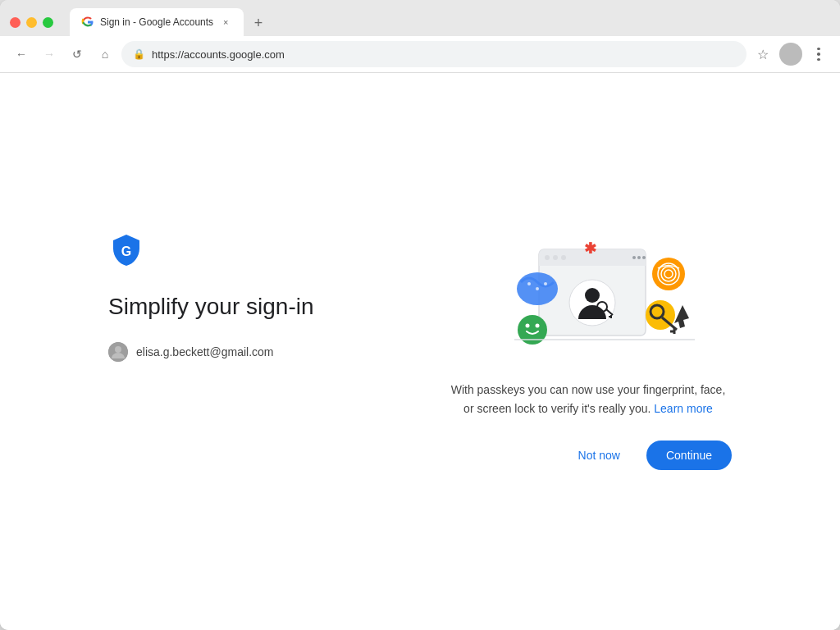  What do you see at coordinates (48, 23) in the screenshot?
I see `maximize-window-button` at bounding box center [48, 23].